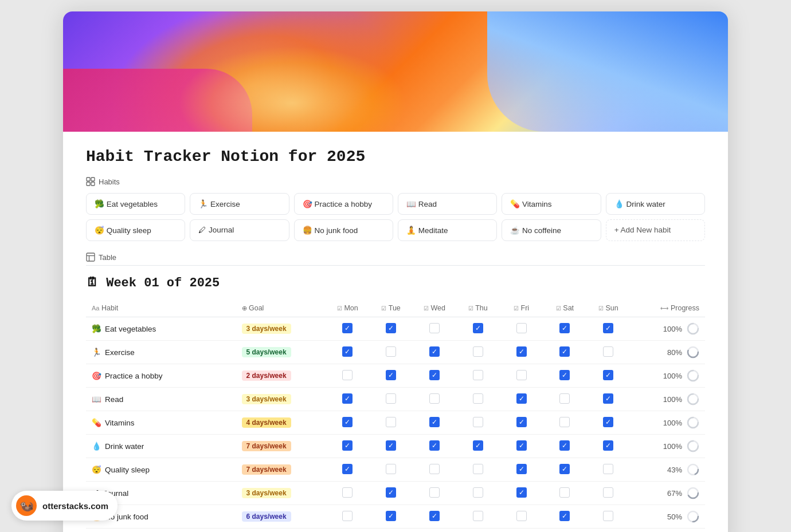 Image resolution: width=791 pixels, height=532 pixels. Describe the element at coordinates (447, 230) in the screenshot. I see `habit-card-9: 🧘 Meditate` at that location.